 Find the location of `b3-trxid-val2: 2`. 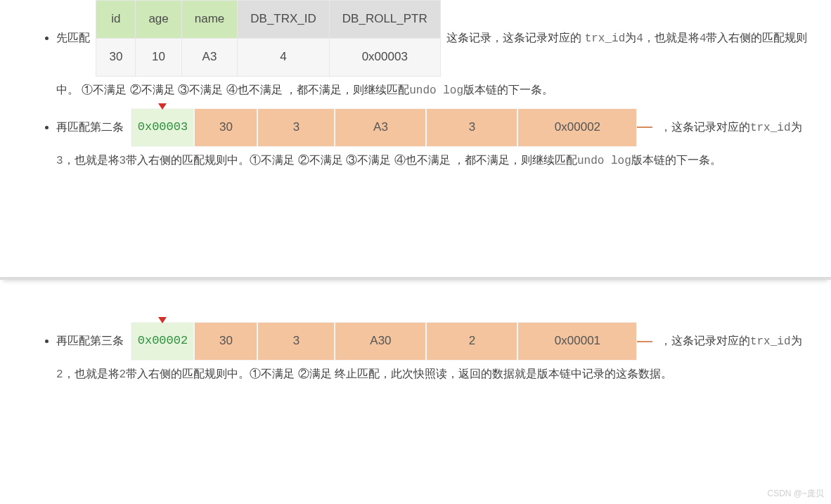

b3-trxid-val2: 2 is located at coordinates (123, 375).